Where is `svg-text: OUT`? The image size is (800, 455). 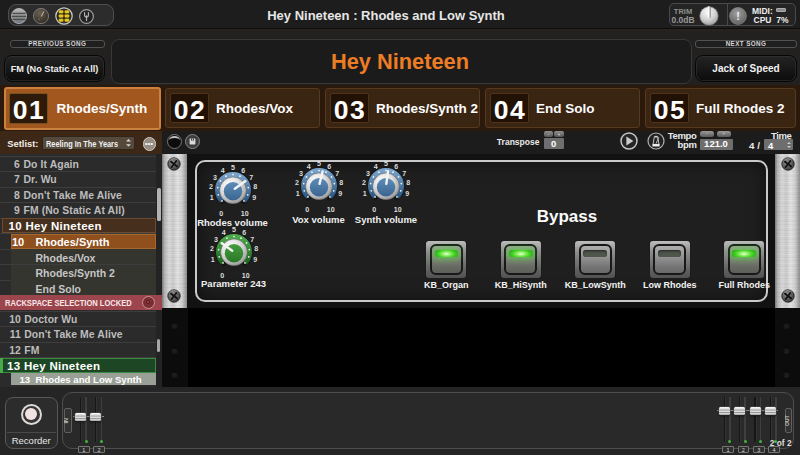
svg-text: OUT is located at coordinates (788, 420).